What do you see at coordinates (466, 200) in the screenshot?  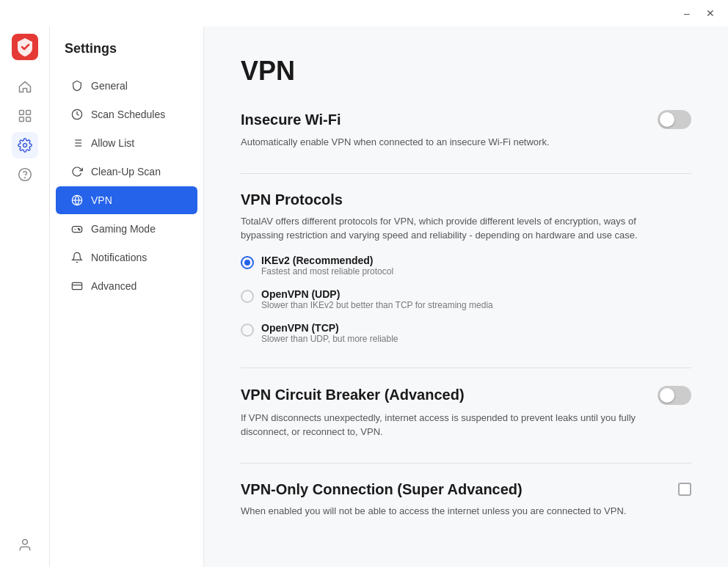 I see `vpn-protocols-header: VPN Protocols` at bounding box center [466, 200].